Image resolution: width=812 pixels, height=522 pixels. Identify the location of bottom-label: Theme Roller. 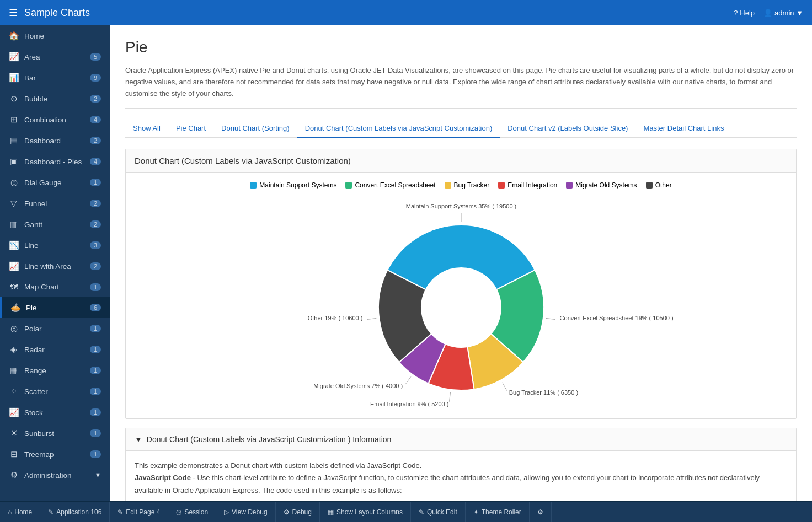
(501, 512).